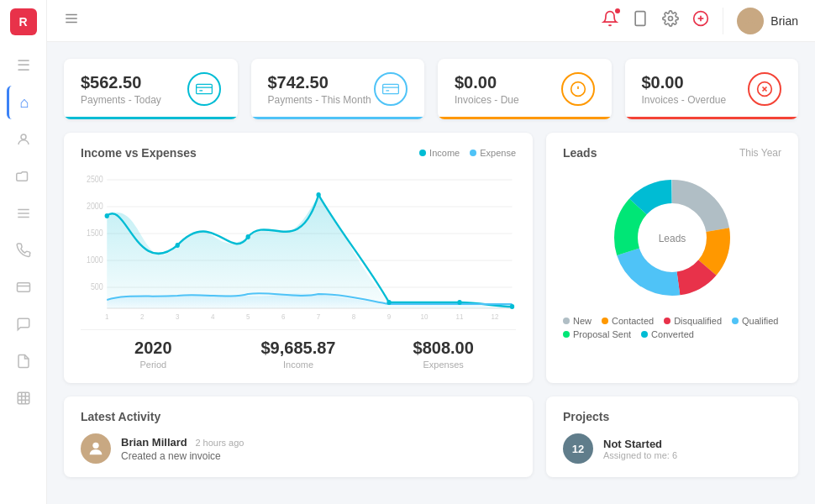  Describe the element at coordinates (492, 153) in the screenshot. I see `legend-expense: Expense` at that location.